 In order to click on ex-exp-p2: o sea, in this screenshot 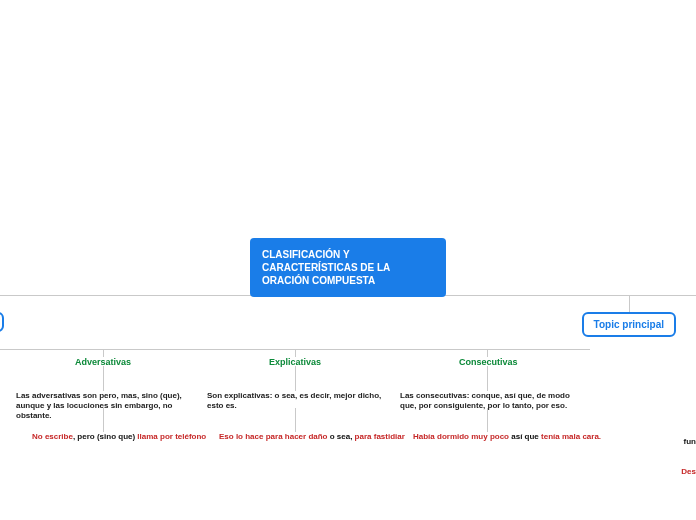, I will do `click(340, 436)`.